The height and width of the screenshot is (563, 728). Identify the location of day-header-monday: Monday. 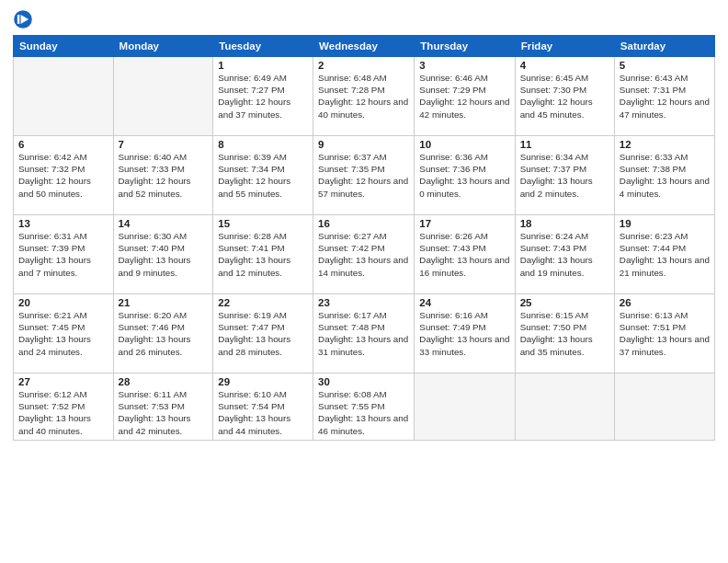
(164, 46).